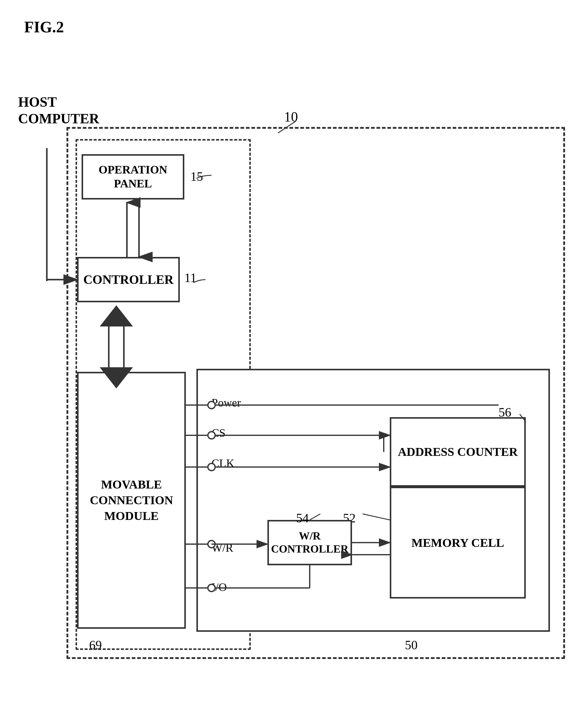  I want to click on io-label: I/O, so click(219, 587).